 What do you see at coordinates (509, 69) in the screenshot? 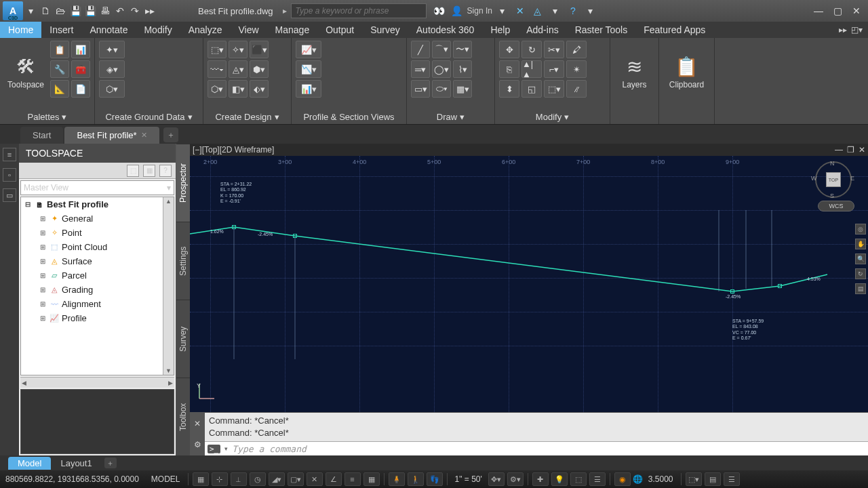
I see `mod-copy: ⎘` at bounding box center [509, 69].